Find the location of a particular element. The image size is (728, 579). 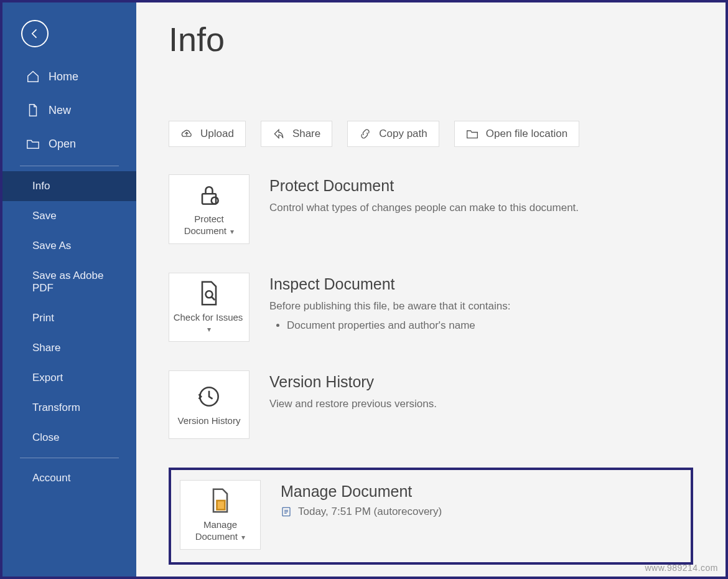

tile-label: Manage Document ▾ is located at coordinates (220, 531).